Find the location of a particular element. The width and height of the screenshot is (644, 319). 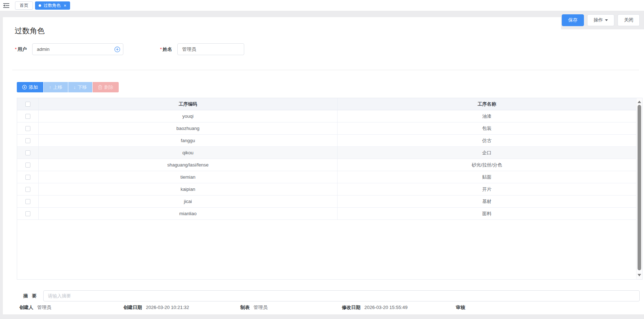

creator-label: 创建人 is located at coordinates (26, 307).